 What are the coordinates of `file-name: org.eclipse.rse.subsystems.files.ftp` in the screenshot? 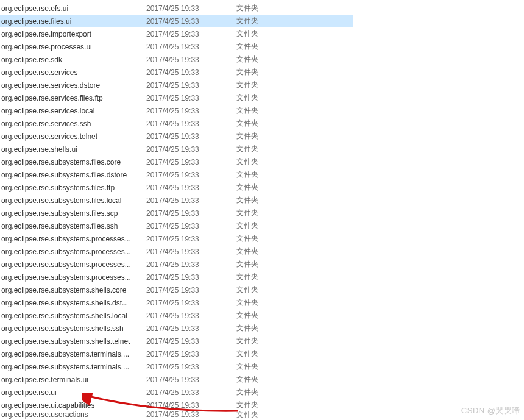 It's located at (74, 188).